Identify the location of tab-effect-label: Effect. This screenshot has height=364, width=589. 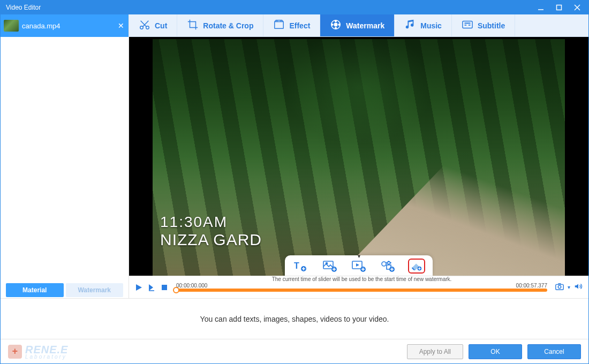
(300, 26).